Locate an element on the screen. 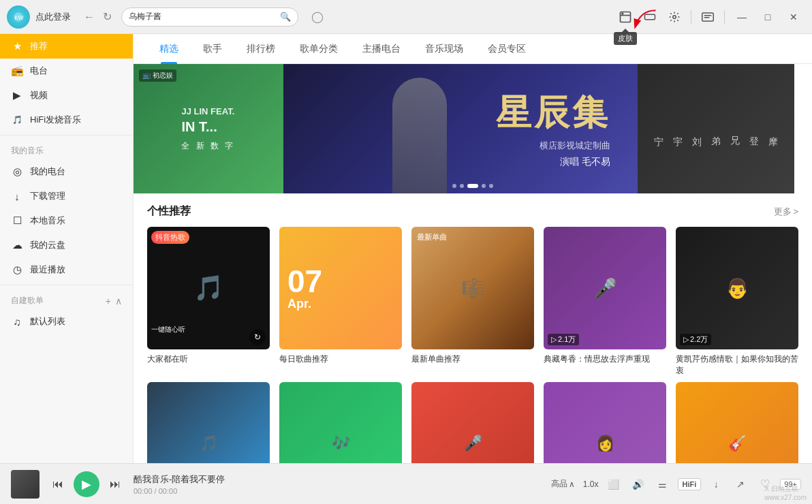 The width and height of the screenshot is (812, 504). sidebar-label-cloud: 我的云盘 is located at coordinates (48, 245).